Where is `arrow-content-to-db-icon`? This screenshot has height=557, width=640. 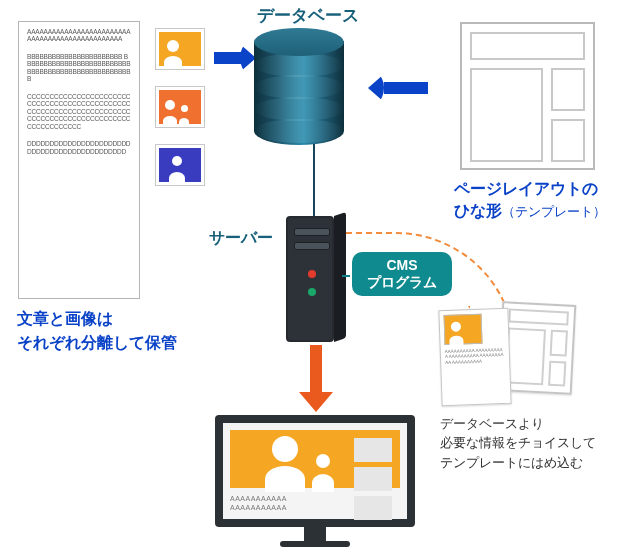
arrow-content-to-db-icon is located at coordinates (228, 58).